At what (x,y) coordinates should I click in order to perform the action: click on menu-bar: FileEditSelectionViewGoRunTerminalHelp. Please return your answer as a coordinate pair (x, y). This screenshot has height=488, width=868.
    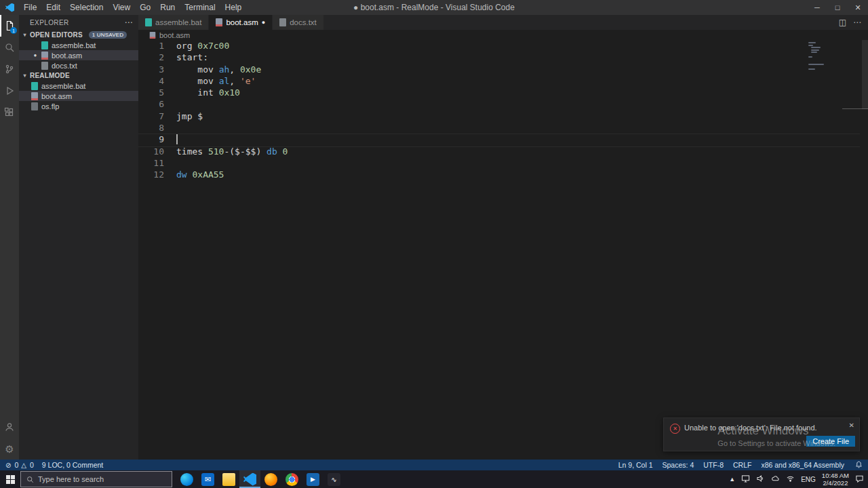
    Looking at the image, I should click on (133, 7).